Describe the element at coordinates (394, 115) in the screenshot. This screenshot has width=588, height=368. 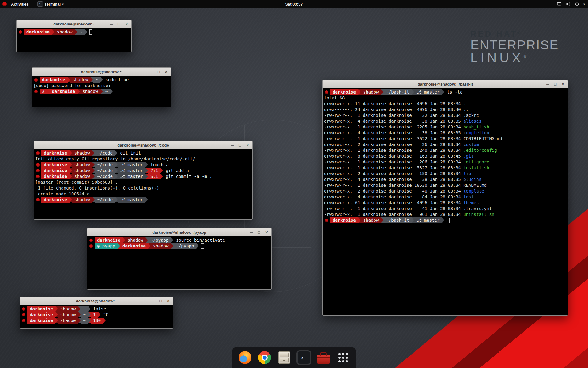
I see `terminal-text: -rw-rw-r--. 1 darknoise darknoise 22 Jan…` at that location.